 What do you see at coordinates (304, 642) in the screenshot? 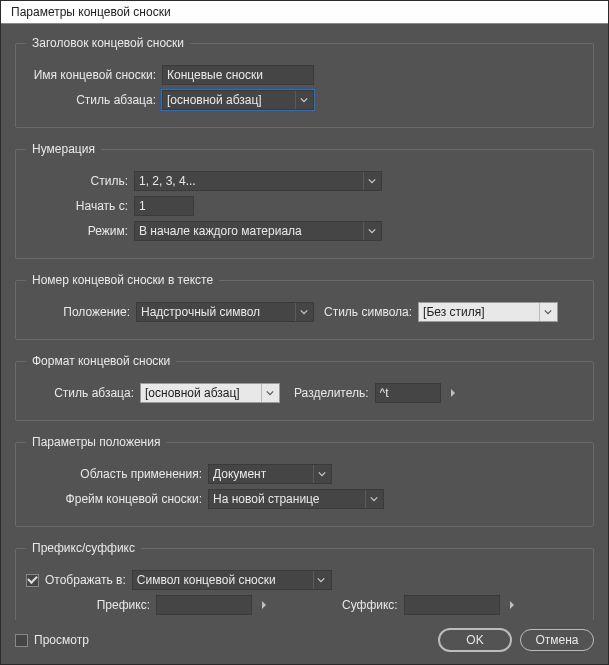
I see `dialog-footer: Просмотр OK Отмена` at bounding box center [304, 642].